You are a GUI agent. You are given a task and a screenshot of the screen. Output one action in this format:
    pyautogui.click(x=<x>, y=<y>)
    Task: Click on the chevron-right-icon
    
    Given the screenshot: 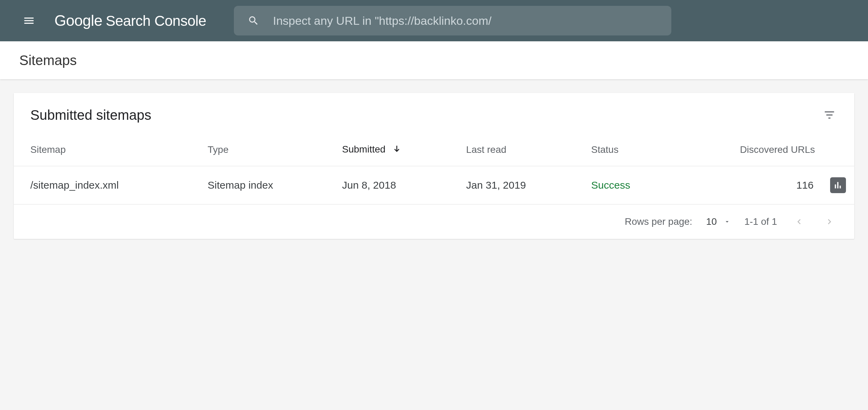 What is the action you would take?
    pyautogui.click(x=829, y=222)
    